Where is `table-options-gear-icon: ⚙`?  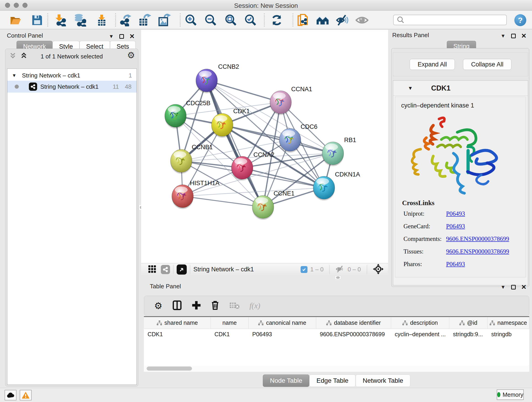
table-options-gear-icon: ⚙ is located at coordinates (158, 306).